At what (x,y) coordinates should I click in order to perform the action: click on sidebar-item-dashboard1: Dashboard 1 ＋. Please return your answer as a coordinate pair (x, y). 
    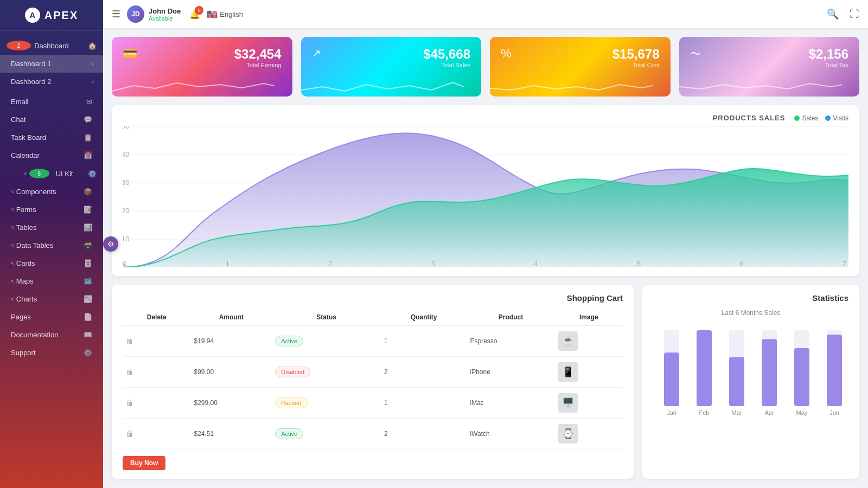
    Looking at the image, I should click on (52, 64).